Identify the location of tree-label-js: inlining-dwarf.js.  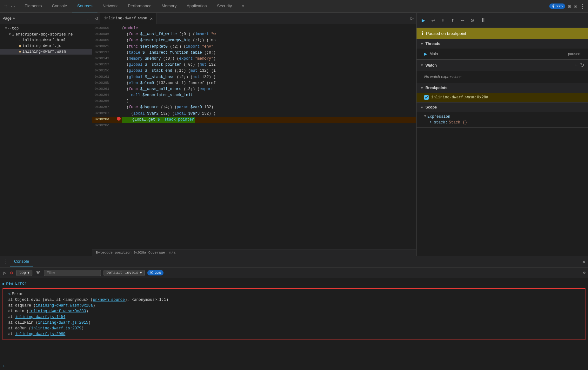
(42, 46).